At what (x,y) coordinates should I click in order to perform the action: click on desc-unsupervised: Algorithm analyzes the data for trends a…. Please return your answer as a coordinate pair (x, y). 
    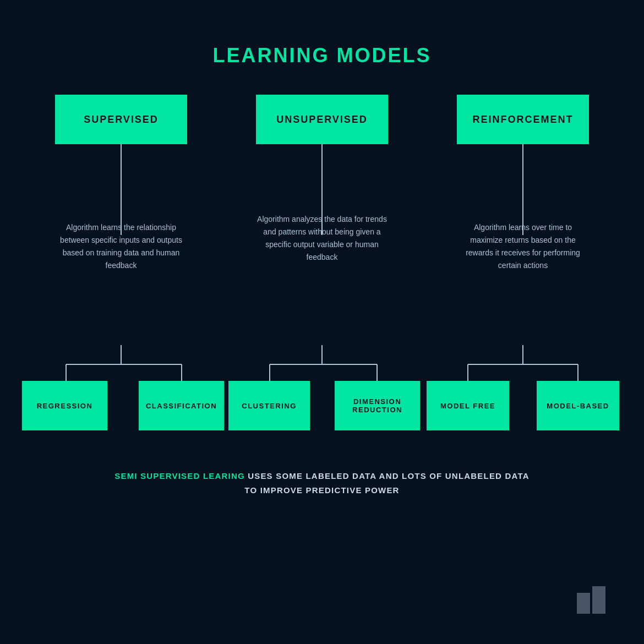
    Looking at the image, I should click on (322, 238).